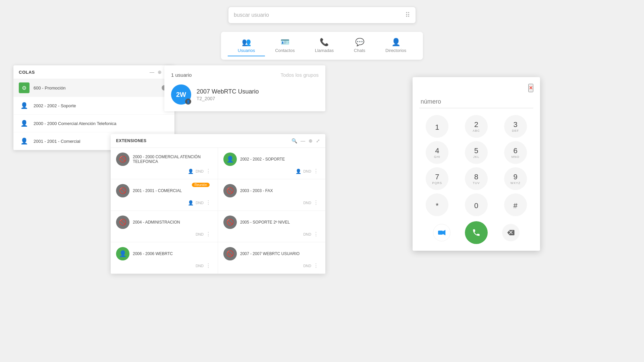  I want to click on dialer-number-input, so click(476, 102).